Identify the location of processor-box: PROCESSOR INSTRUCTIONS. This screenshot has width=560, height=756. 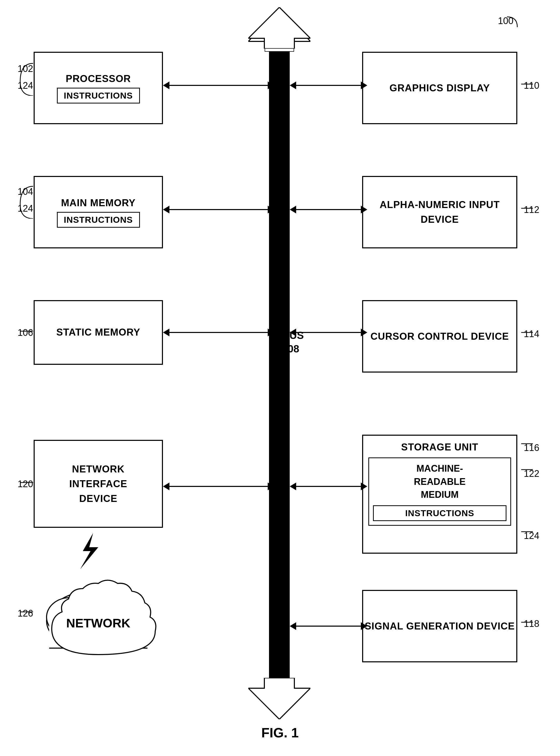
(98, 88).